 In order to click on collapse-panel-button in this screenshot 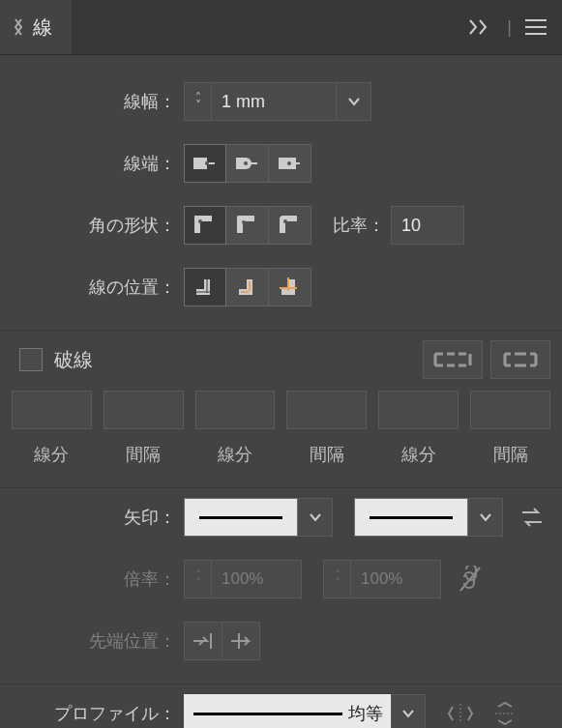, I will do `click(481, 27)`.